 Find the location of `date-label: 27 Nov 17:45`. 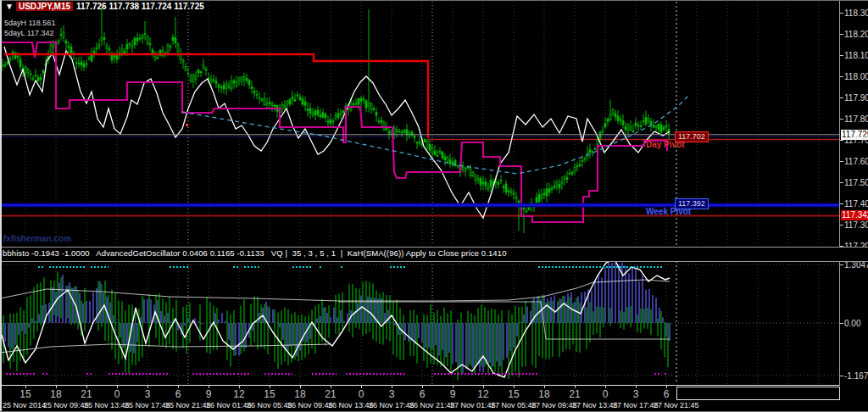

date-label: 27 Nov 17:45 is located at coordinates (636, 405).